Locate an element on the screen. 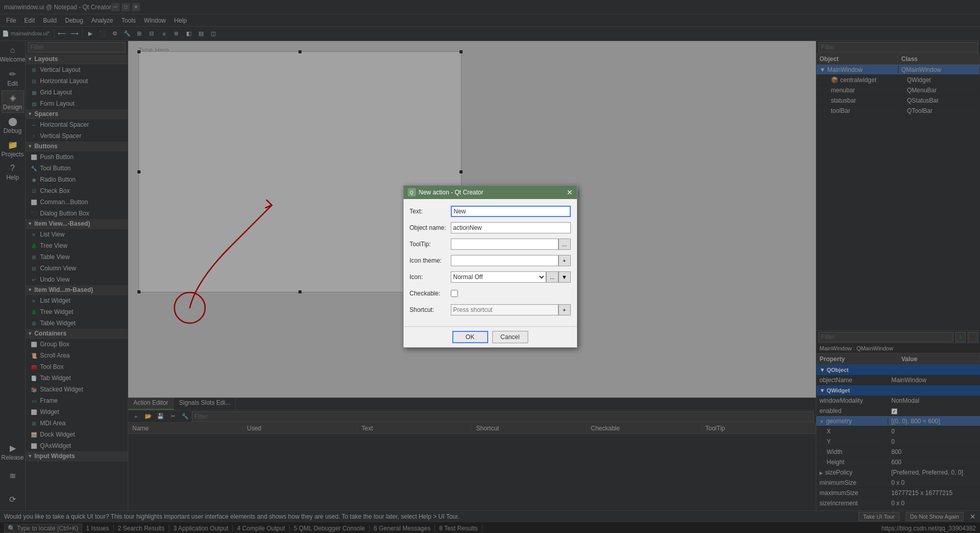 The height and width of the screenshot is (533, 980). dialog-icontheme-label: Icon theme: is located at coordinates (430, 261).